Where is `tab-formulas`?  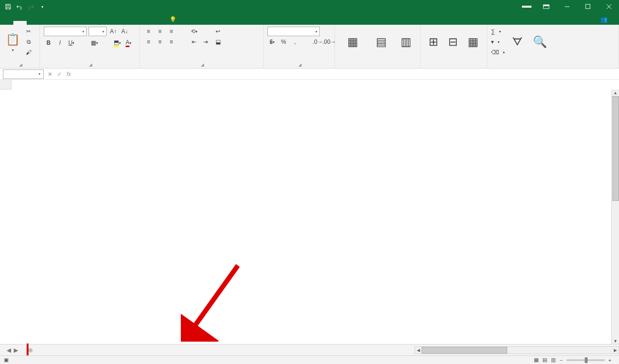 tab-formulas is located at coordinates (60, 23).